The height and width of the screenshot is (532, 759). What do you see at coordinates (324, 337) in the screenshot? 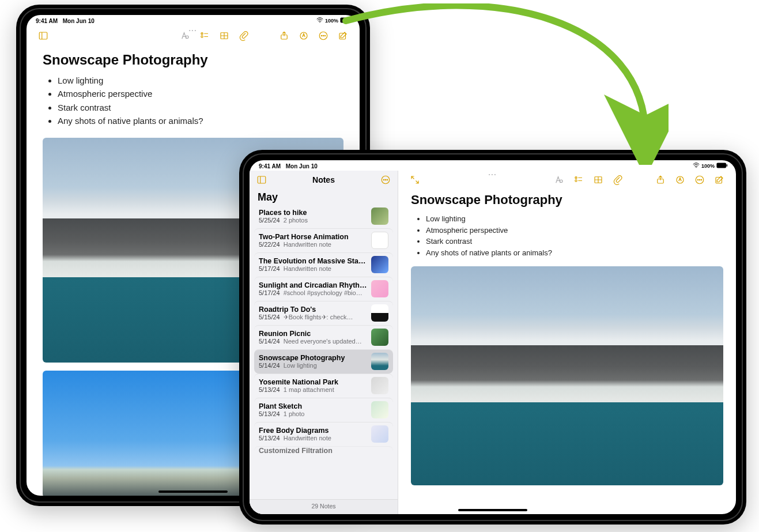
I see `note-list-item: Reunion Picnic5/14/24Need everyone's upd…` at bounding box center [324, 337].